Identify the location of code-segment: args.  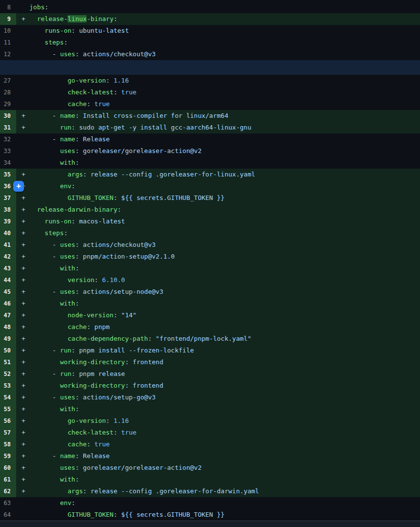
(75, 491).